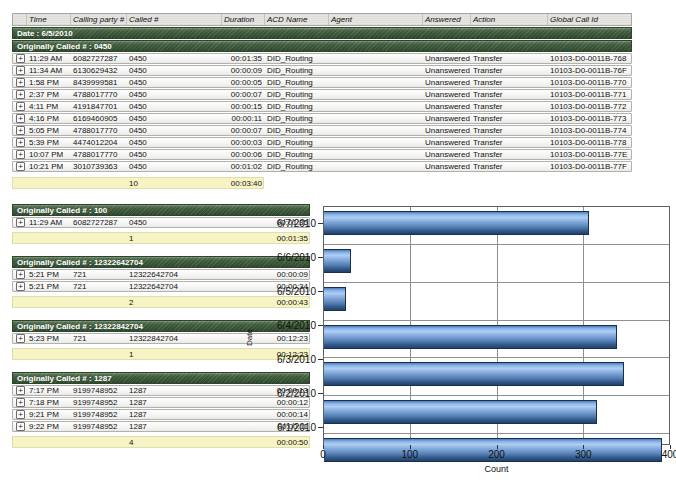 The image size is (676, 485). I want to click on cell-global-call-id: 10103-D0-0011B-771, so click(590, 94).